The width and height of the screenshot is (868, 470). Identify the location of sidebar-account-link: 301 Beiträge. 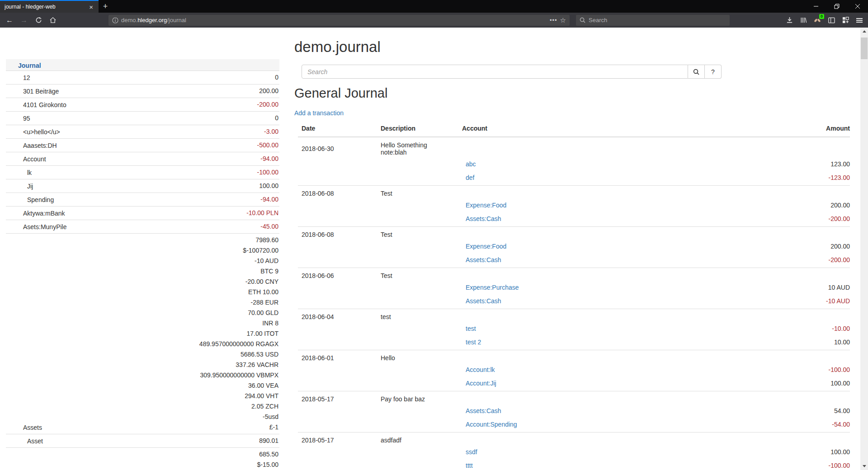
(132, 92).